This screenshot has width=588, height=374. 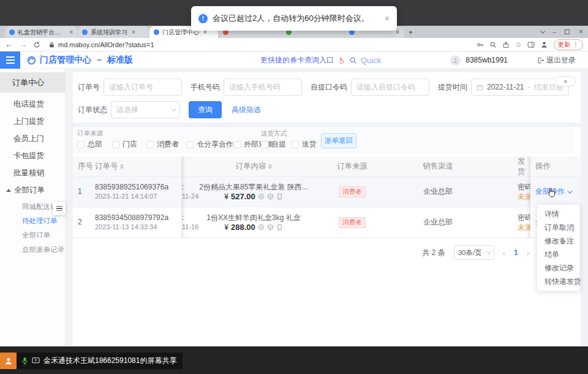 I want to click on address-bar-actions: ☆ 更新 ⋮, so click(x=530, y=45).